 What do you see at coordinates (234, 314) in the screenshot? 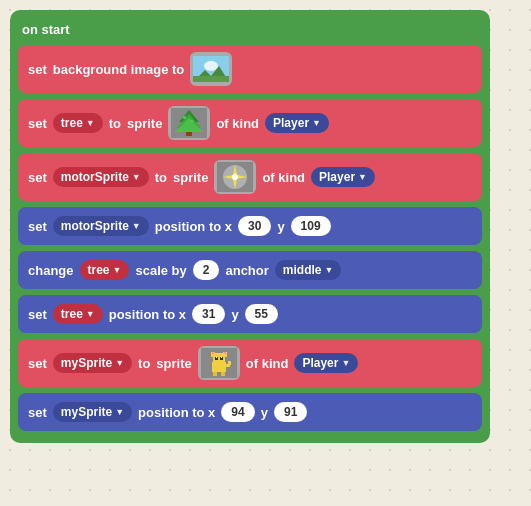
I see `y-label-tree: y` at bounding box center [234, 314].